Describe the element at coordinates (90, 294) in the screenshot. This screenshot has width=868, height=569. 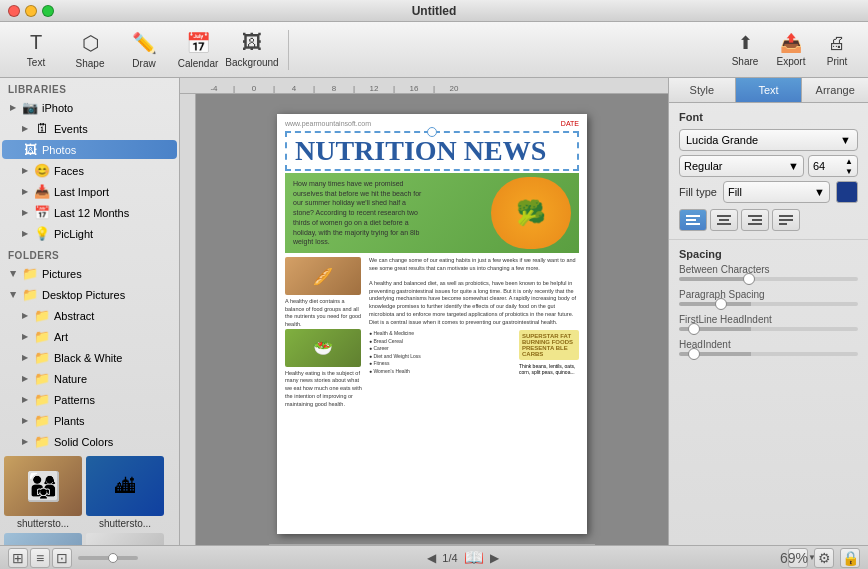
I see `sidebar-item-desktop-pictures: ▶ 📁 Desktop Pictures` at that location.